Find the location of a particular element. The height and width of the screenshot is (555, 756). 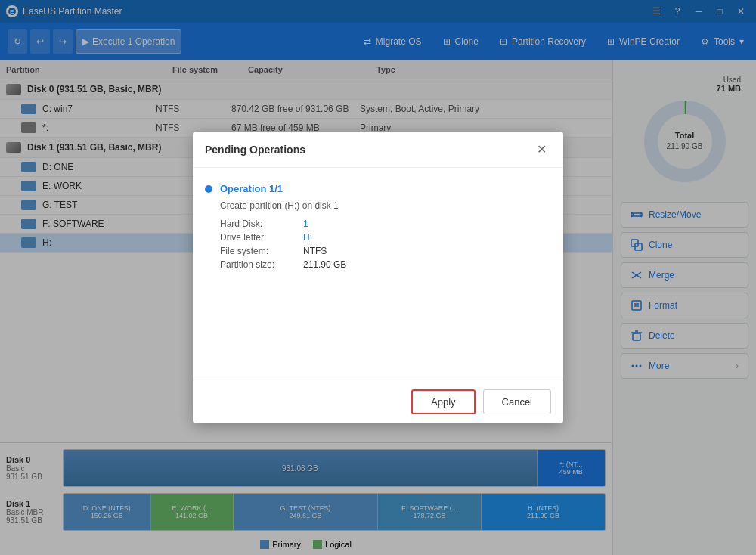

apply-button: Apply is located at coordinates (443, 402).